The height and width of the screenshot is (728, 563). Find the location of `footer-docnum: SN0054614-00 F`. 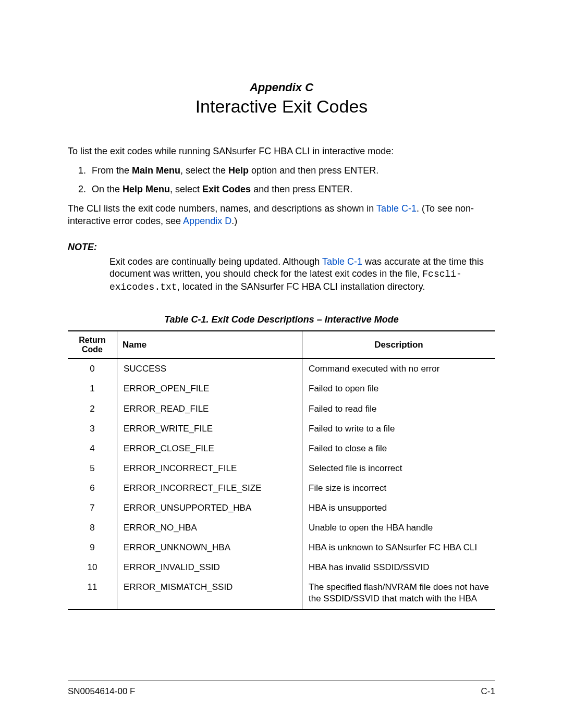

footer-docnum: SN0054614-00 F is located at coordinates (101, 692).